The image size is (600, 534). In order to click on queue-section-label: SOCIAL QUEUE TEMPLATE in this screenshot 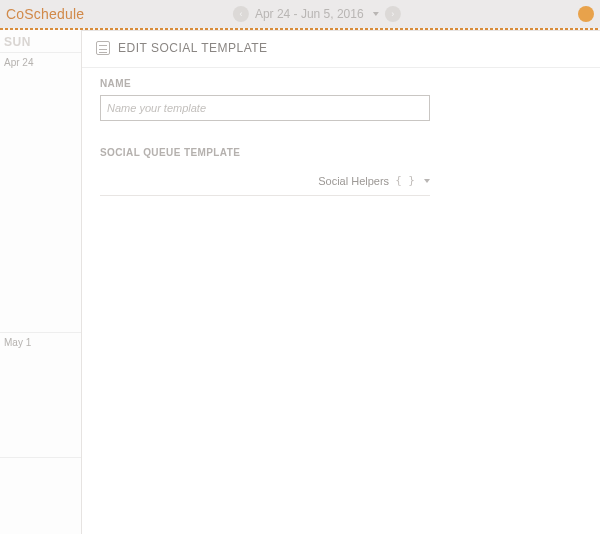, I will do `click(341, 152)`.